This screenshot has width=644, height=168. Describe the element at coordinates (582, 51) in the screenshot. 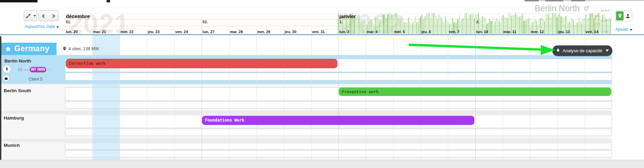

I see `capacity-analysis-button: Analyse de capacité` at that location.